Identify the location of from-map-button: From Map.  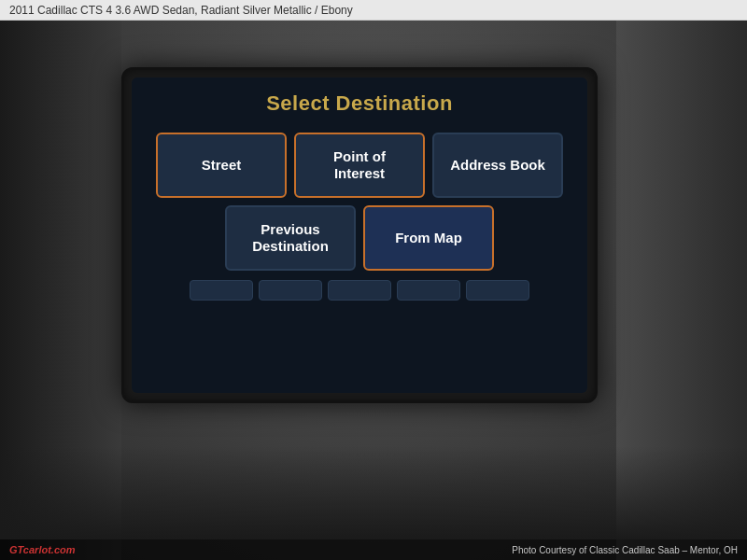
(429, 238).